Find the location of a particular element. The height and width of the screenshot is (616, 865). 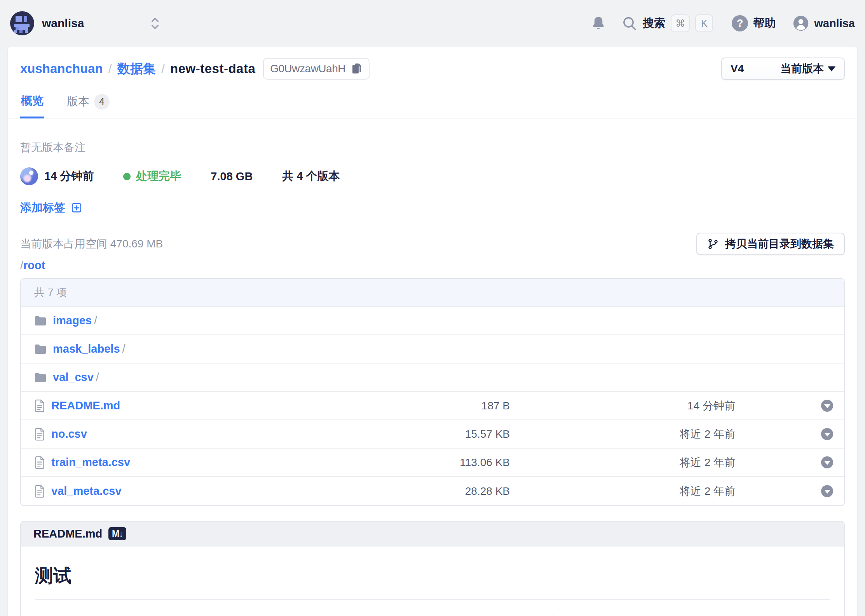

storage-used-label: 当前版本占用空间 470.69 MB is located at coordinates (92, 244).